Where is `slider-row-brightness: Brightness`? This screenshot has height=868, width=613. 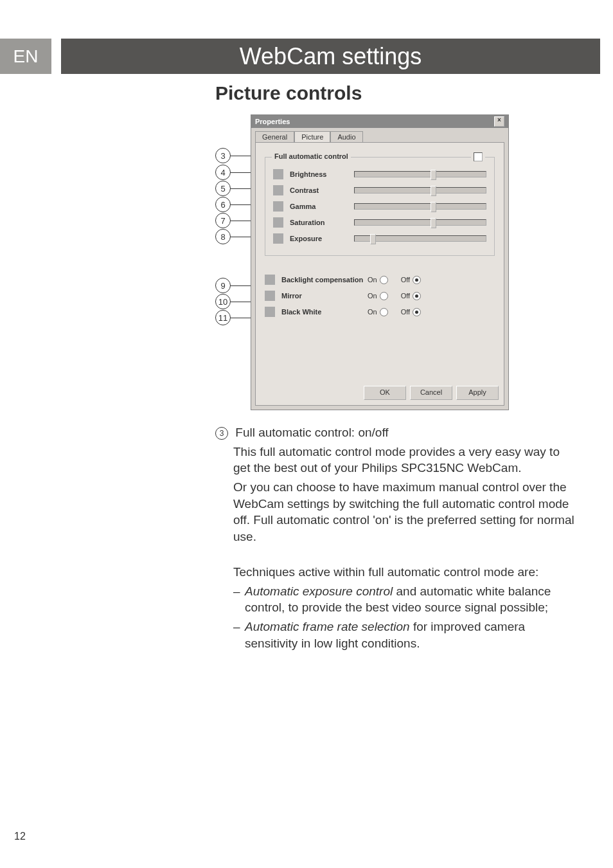
slider-row-brightness: Brightness is located at coordinates (380, 174).